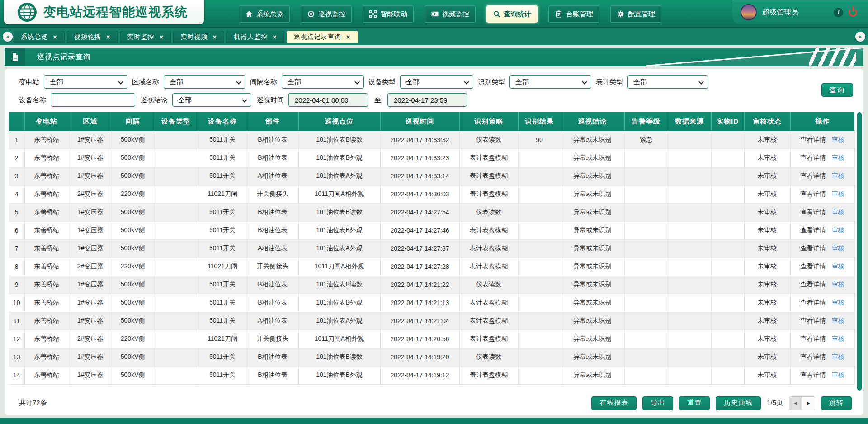 The image size is (868, 424). I want to click on tab: 巡视点记录查询 ×, so click(322, 37).